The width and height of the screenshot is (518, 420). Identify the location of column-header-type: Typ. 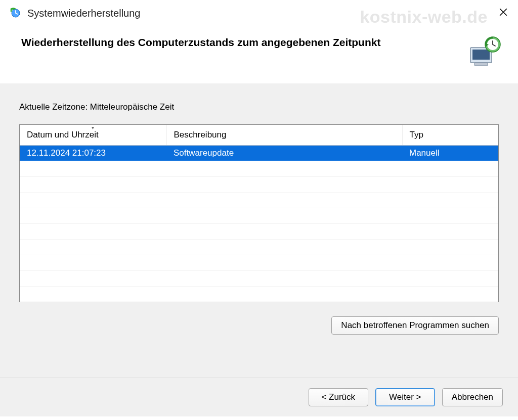
(450, 135).